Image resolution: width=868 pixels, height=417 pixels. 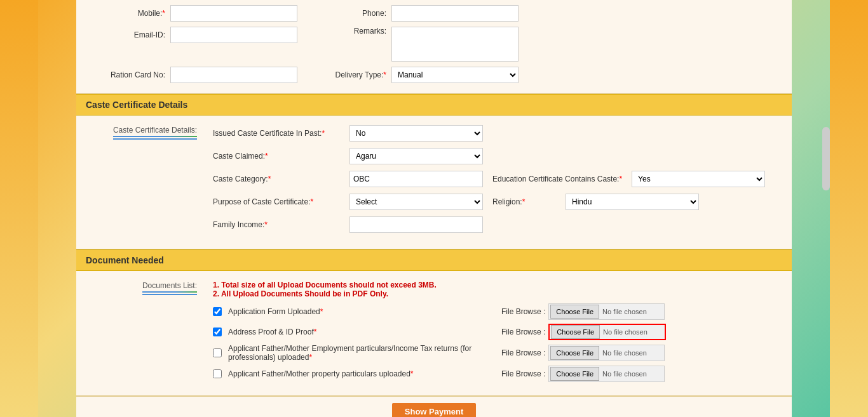 What do you see at coordinates (127, 75) in the screenshot?
I see `ration-label: Ration Card No:` at bounding box center [127, 75].